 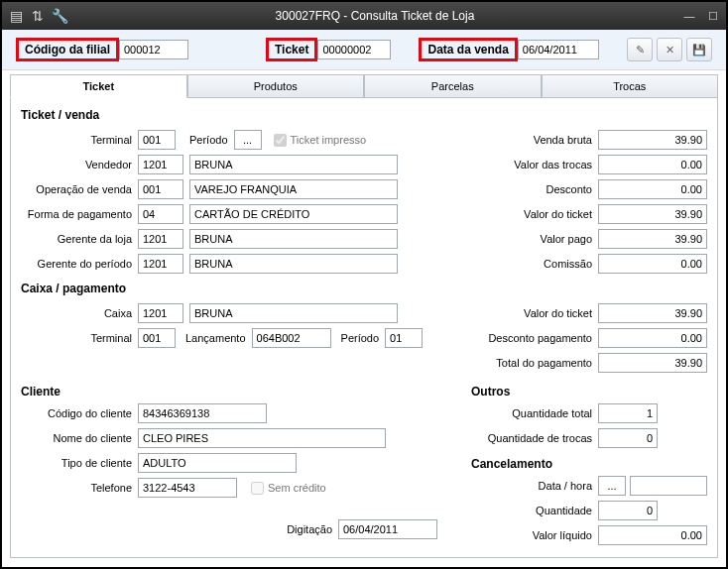 What do you see at coordinates (292, 338) in the screenshot?
I see `lancamento-field: 064B002` at bounding box center [292, 338].